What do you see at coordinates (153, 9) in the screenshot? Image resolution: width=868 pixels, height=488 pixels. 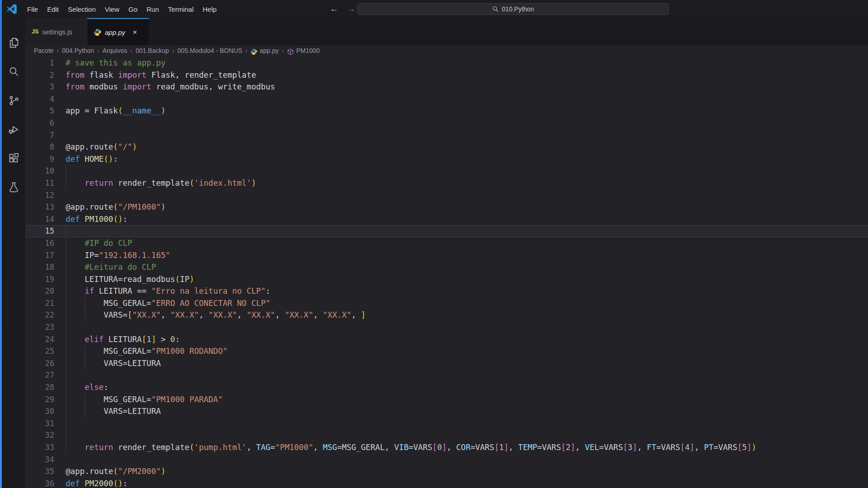 I see `menu-run: Run` at bounding box center [153, 9].